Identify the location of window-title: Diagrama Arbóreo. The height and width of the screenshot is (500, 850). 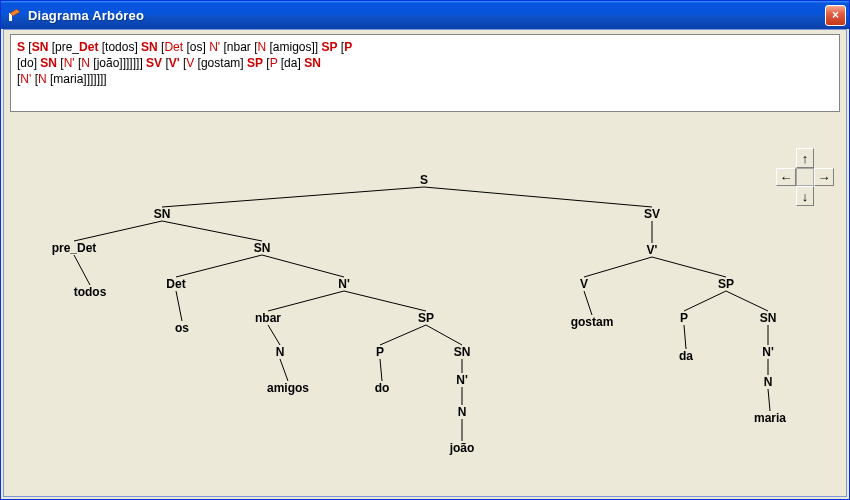
(426, 16).